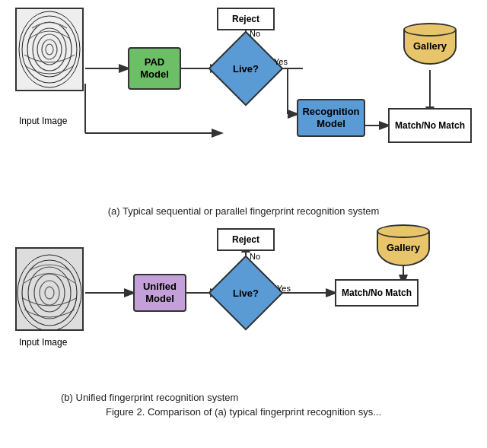 Image resolution: width=487 pixels, height=448 pixels. What do you see at coordinates (377, 293) in the screenshot?
I see `match-box-b: Match/No Match` at bounding box center [377, 293].